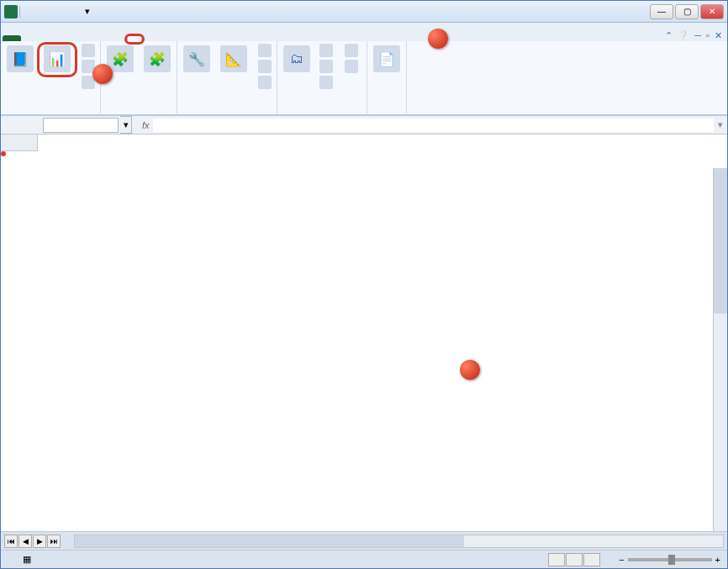 This screenshot has height=569, width=728. Describe the element at coordinates (12, 39) in the screenshot. I see `tab-file` at that location.